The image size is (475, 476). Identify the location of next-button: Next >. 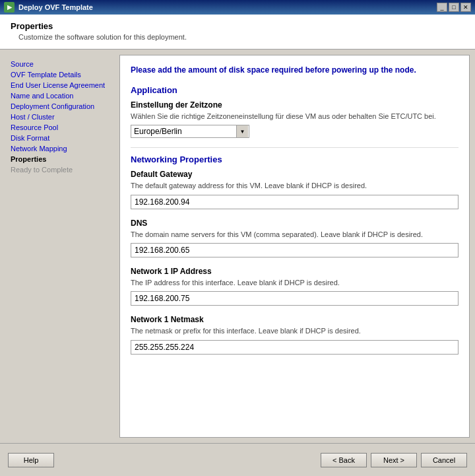
(394, 460).